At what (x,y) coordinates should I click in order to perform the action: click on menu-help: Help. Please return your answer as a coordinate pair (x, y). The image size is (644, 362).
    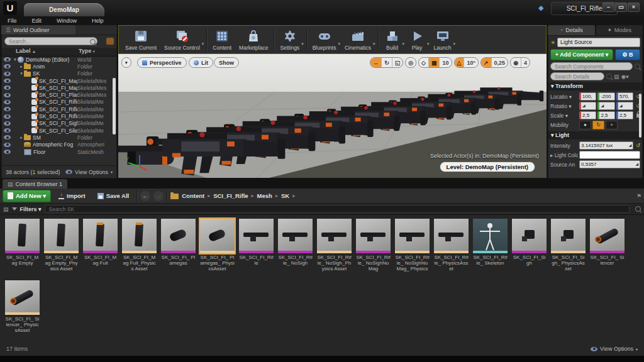
    Looking at the image, I should click on (98, 21).